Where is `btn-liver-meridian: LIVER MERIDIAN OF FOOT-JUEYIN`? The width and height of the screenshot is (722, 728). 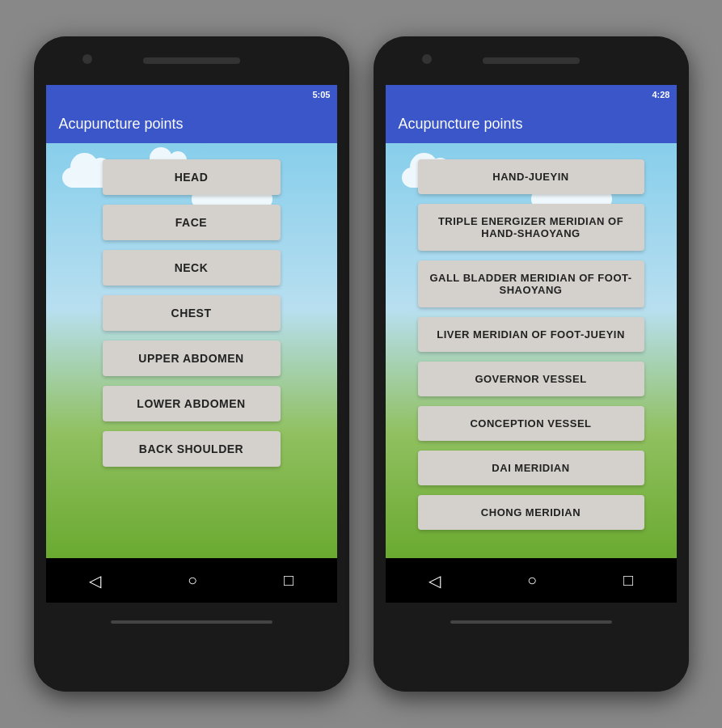 btn-liver-meridian: LIVER MERIDIAN OF FOOT-JUEYIN is located at coordinates (531, 335).